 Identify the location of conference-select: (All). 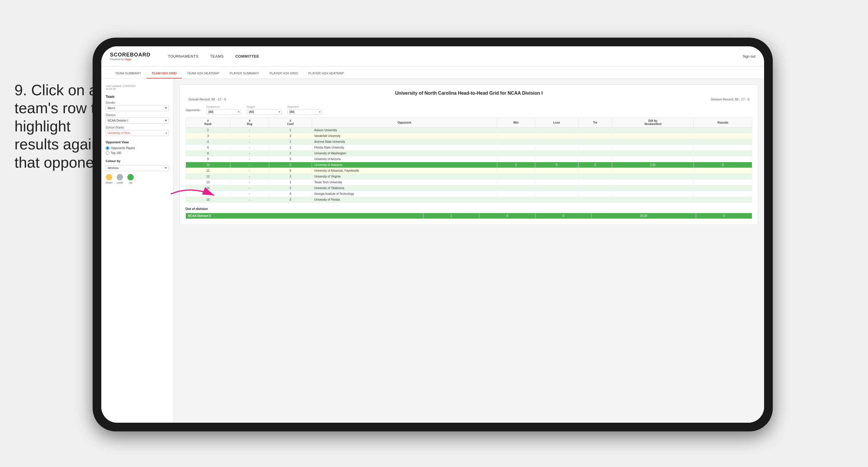
(224, 112).